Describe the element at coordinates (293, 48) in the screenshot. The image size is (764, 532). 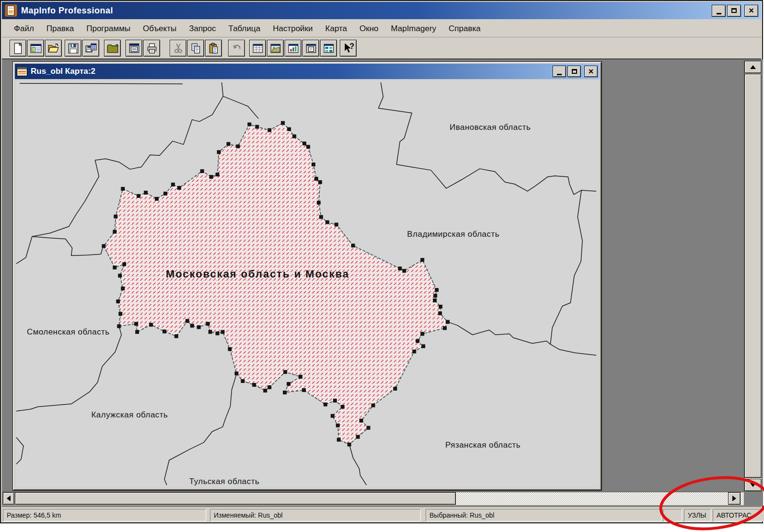
I see `new-grapher-button` at that location.